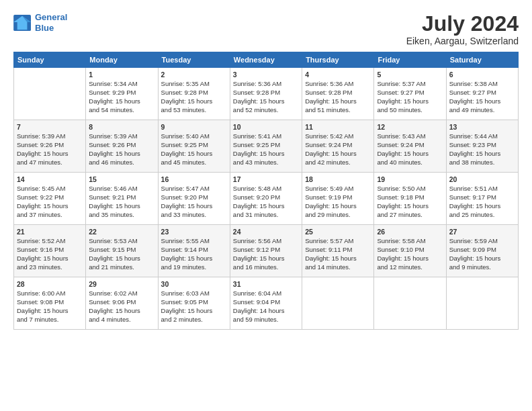  What do you see at coordinates (122, 199) in the screenshot?
I see `day-cell-15: 15Sunrise: 5:46 AMSunset: 9:21 PMDayligh…` at bounding box center [122, 199].